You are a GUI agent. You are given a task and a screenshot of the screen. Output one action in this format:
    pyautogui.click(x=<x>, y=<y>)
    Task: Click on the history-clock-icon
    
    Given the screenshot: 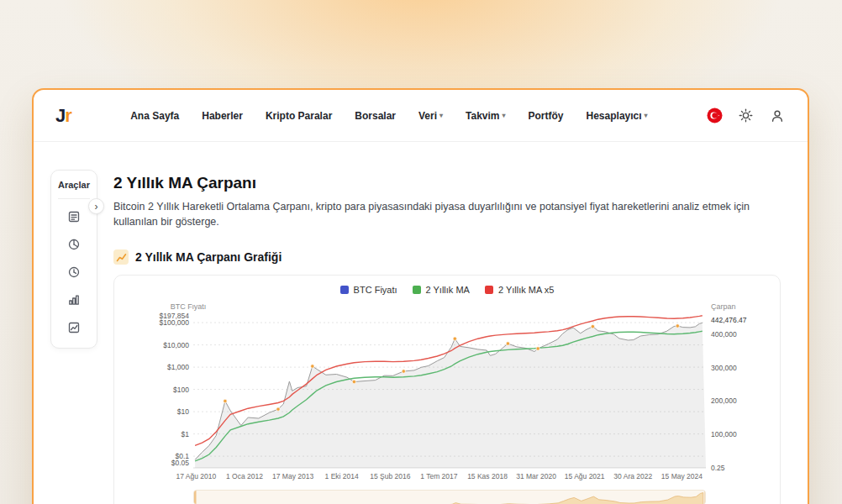 What is the action you would take?
    pyautogui.click(x=74, y=272)
    